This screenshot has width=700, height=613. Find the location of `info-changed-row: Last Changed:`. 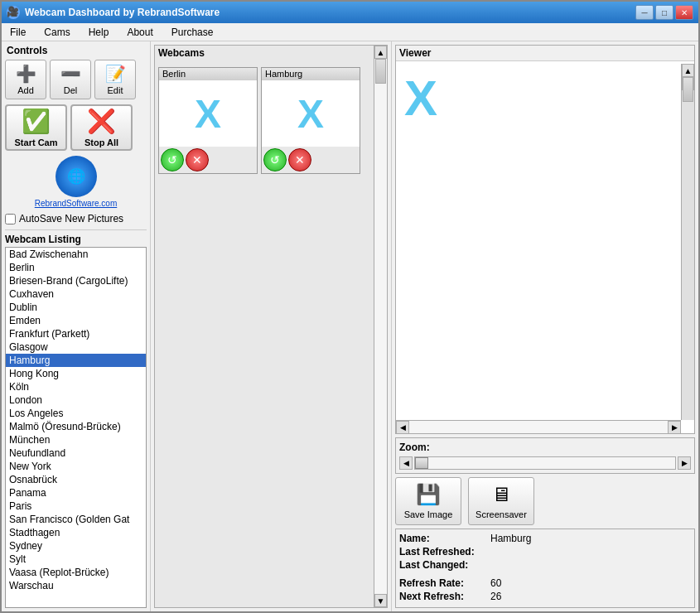

info-changed-row: Last Changed: is located at coordinates (545, 565).